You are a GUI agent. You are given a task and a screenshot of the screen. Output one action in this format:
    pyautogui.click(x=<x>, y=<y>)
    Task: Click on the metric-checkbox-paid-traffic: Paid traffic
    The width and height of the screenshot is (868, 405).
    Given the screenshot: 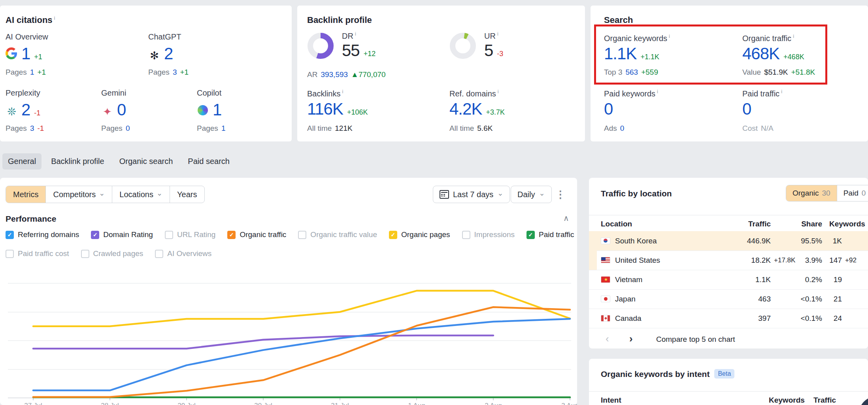 What is the action you would take?
    pyautogui.click(x=550, y=235)
    